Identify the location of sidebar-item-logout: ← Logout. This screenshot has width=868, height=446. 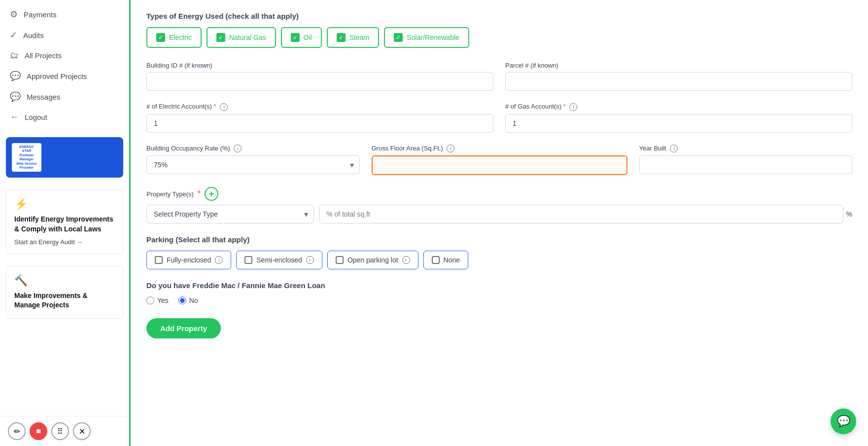
(65, 117).